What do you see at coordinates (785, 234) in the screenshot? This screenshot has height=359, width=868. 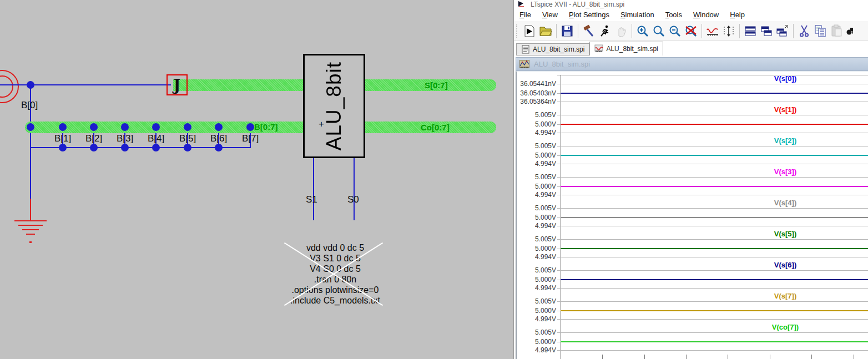 I see `trace-name: V(s[5])` at bounding box center [785, 234].